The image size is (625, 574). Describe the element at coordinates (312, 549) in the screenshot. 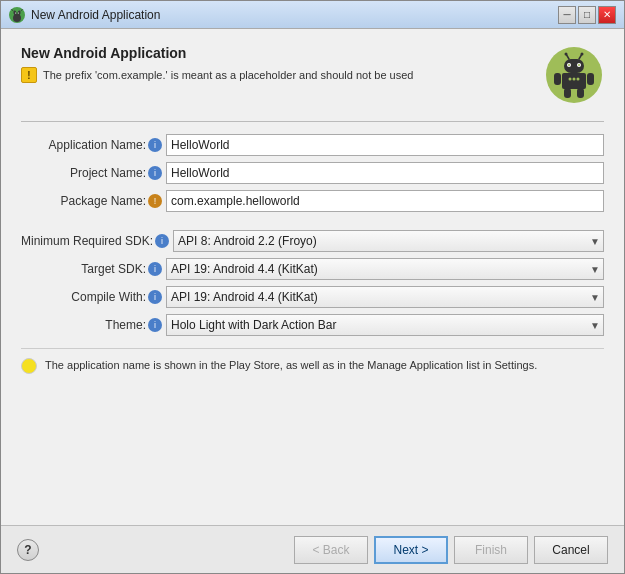

I see `dialog-footer: ? < Back Next > Finish Cancel` at that location.